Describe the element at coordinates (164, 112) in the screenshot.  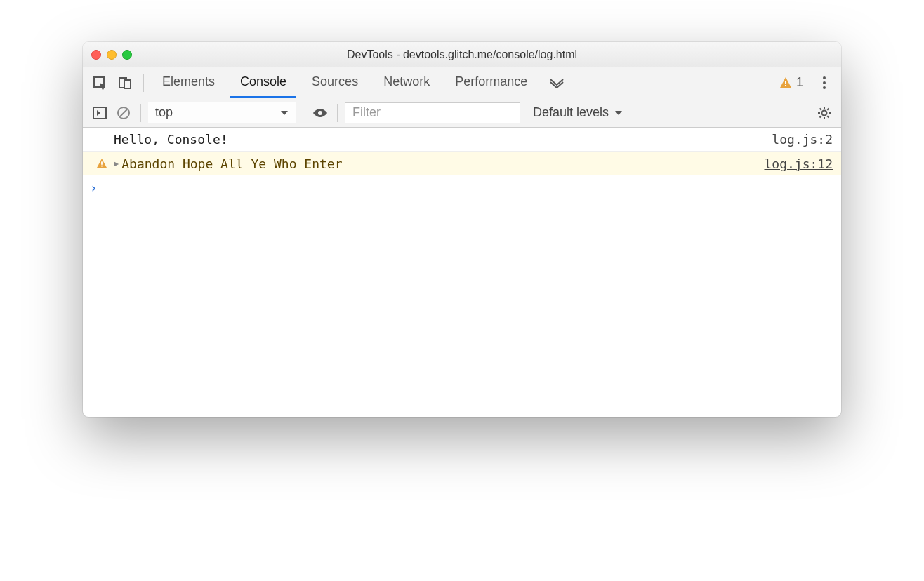
I see `context-label: top` at that location.